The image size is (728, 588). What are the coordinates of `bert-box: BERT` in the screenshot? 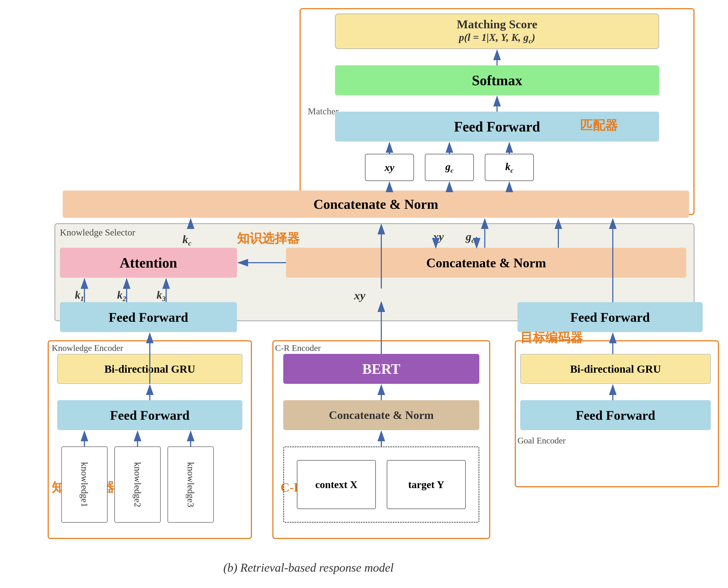 It's located at (381, 369).